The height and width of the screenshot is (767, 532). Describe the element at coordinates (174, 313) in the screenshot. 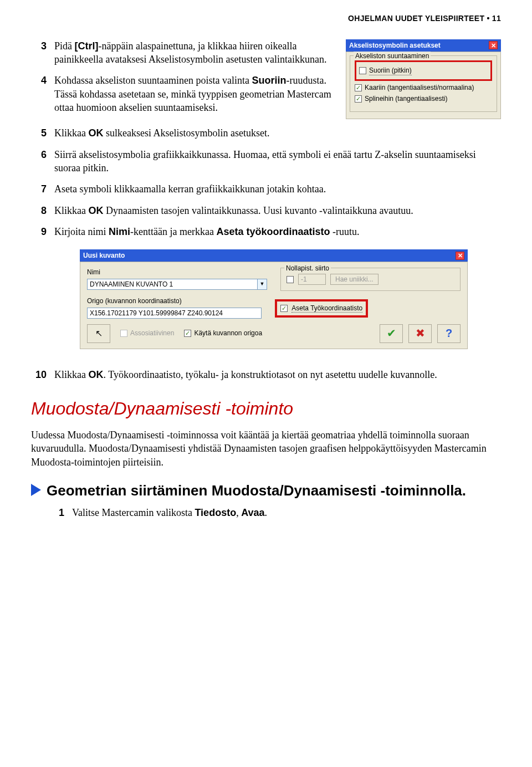

I see `origo-input` at that location.